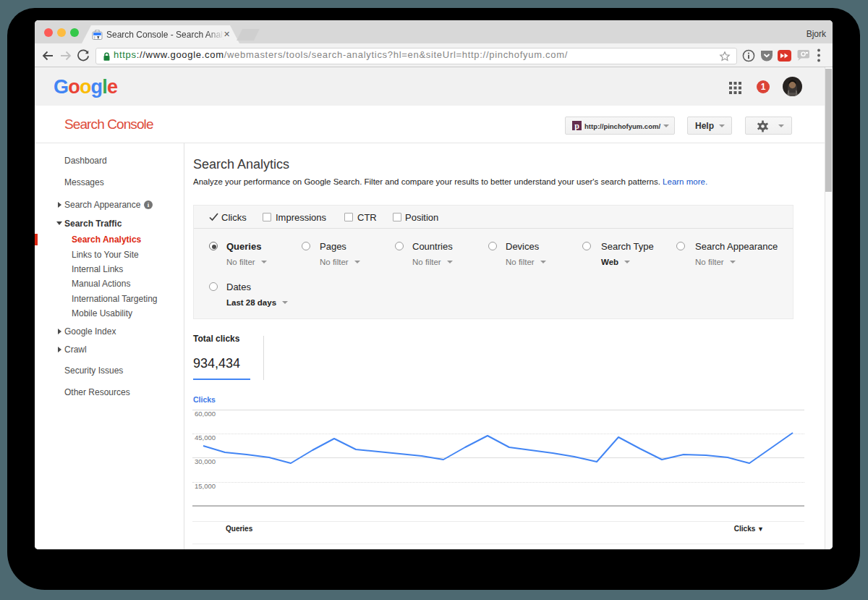  I want to click on svg-text: p, so click(577, 126).